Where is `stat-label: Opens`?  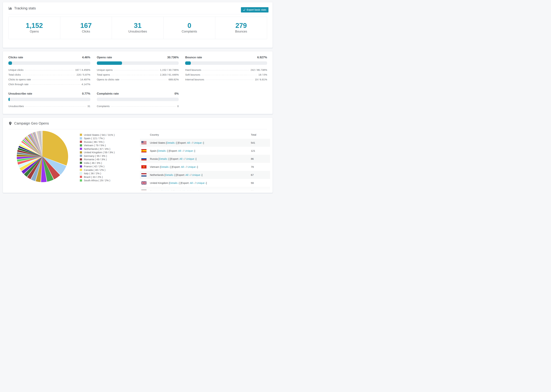
stat-label: Opens is located at coordinates (34, 31).